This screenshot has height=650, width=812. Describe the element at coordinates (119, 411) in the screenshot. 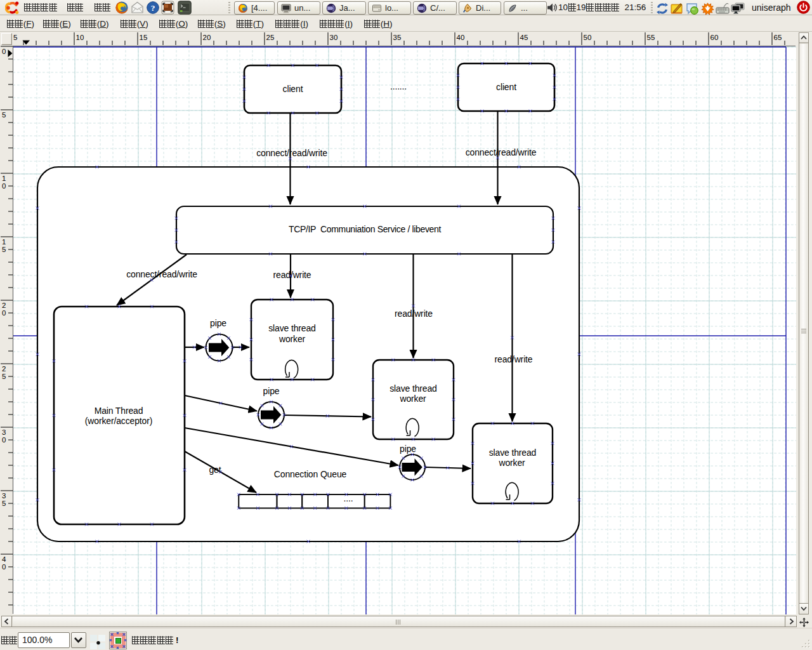

I see `svg-text: Main Thread` at that location.